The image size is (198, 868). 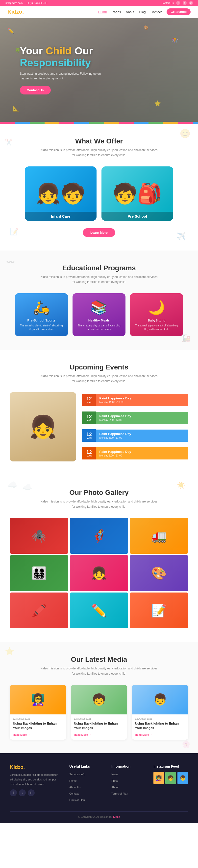 What do you see at coordinates (39, 536) in the screenshot?
I see `gallery-item-spiderman: 🕷️` at bounding box center [39, 536].